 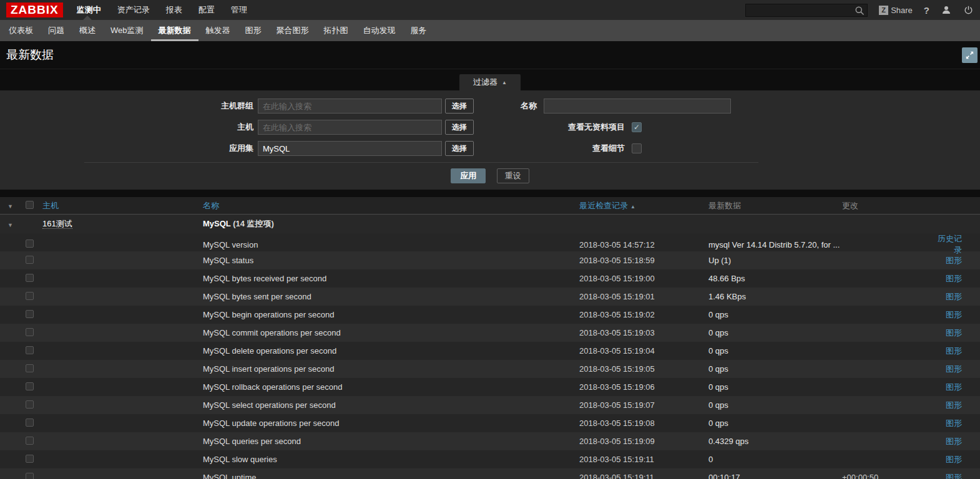 I want to click on sub-nav-item: 概述, so click(x=87, y=31).